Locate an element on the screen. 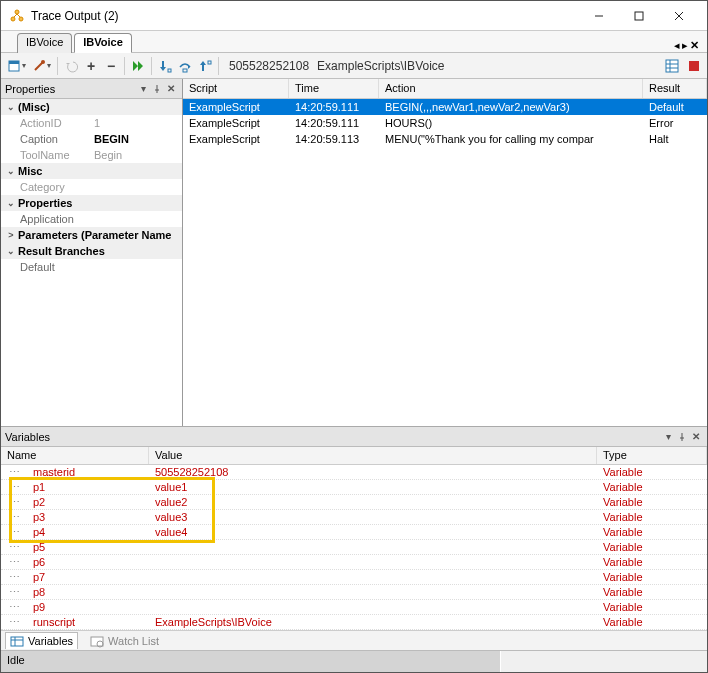 The width and height of the screenshot is (708, 673). tab-watchlist: Watch List is located at coordinates (124, 641).